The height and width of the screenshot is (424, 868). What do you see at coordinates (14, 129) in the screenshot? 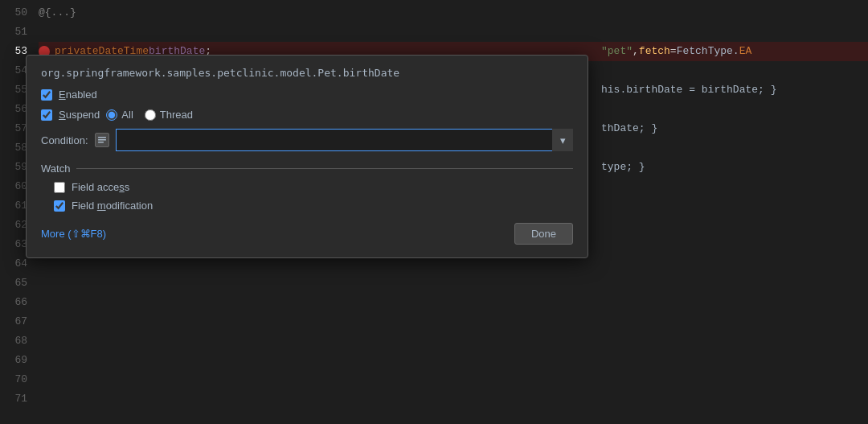
I see `line-57: 57` at bounding box center [14, 129].